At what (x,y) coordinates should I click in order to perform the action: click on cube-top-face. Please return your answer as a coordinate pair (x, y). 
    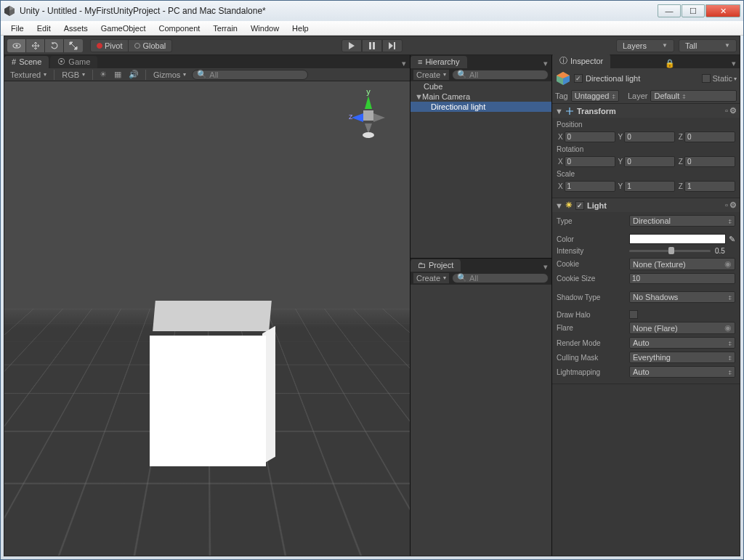
    Looking at the image, I should click on (212, 316).